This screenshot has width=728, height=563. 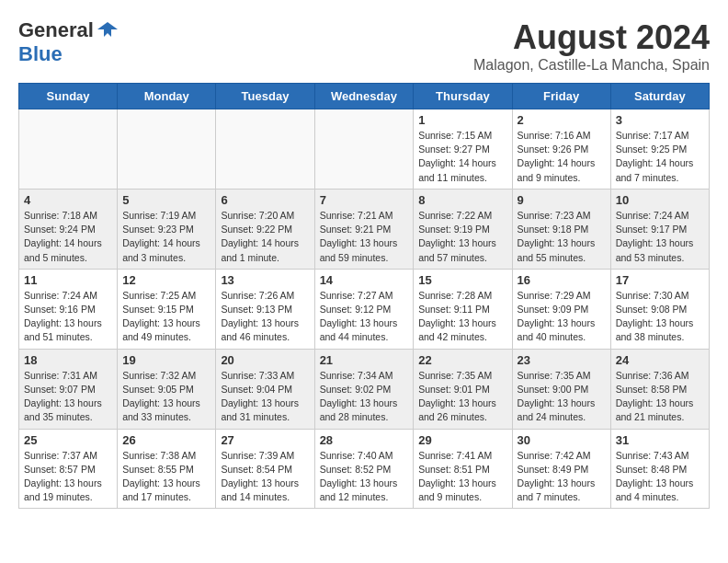 I want to click on day-number: 25, so click(x=68, y=440).